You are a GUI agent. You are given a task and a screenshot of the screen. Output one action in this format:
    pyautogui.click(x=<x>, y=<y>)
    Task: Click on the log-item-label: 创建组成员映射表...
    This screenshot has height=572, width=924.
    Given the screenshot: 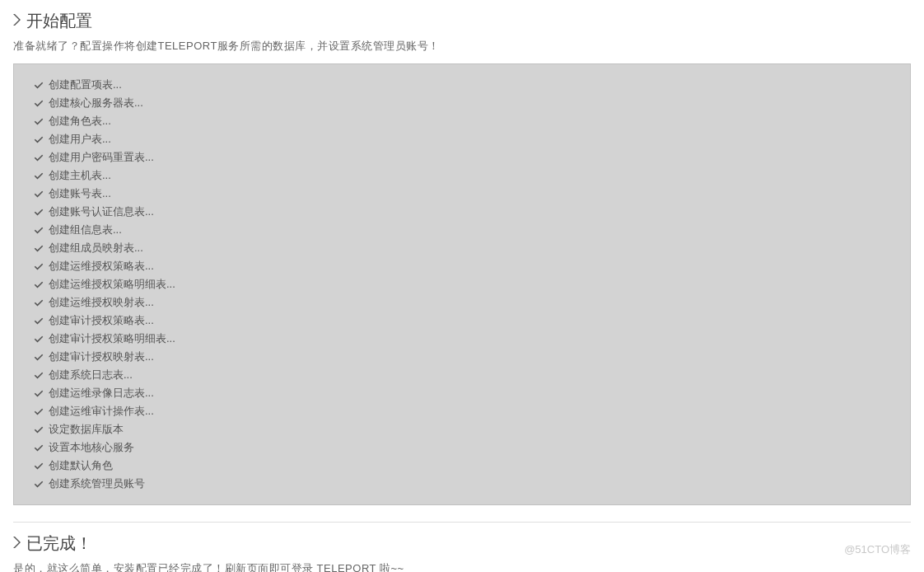 What is the action you would take?
    pyautogui.click(x=96, y=248)
    